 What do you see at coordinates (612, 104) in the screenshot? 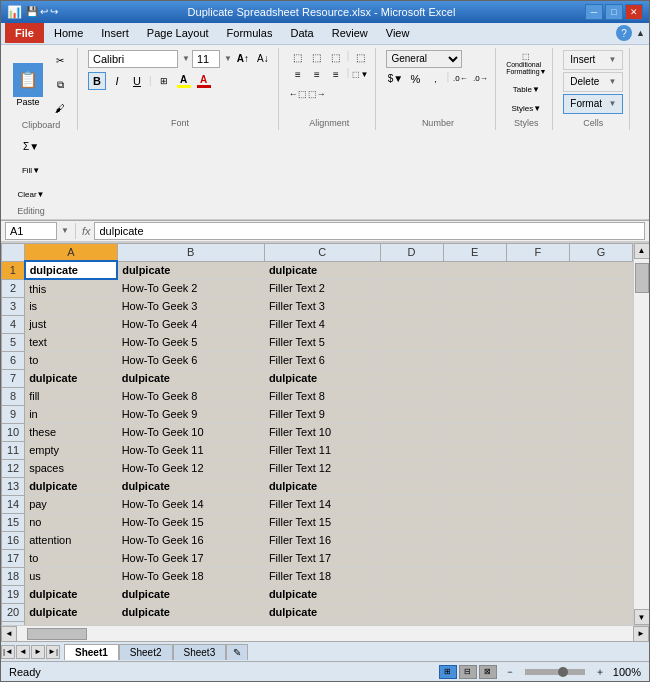
I see `format-dropdown-icon: ▼` at bounding box center [612, 104].